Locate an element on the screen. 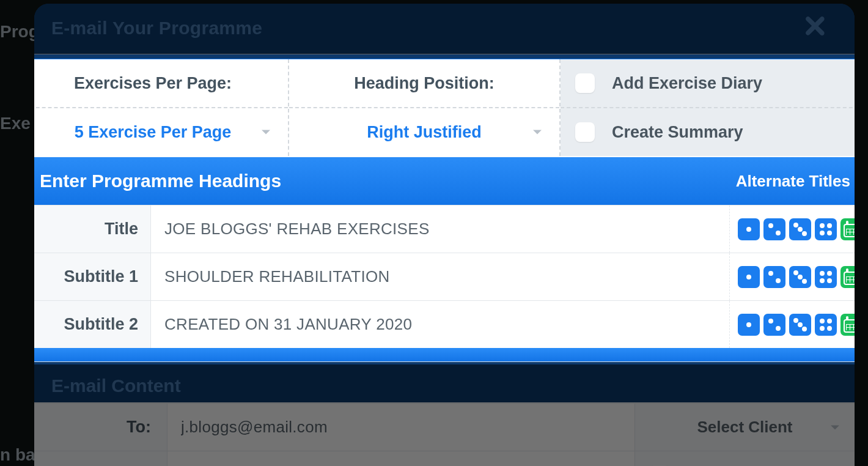  subtitle2-quick-icons is located at coordinates (792, 324).